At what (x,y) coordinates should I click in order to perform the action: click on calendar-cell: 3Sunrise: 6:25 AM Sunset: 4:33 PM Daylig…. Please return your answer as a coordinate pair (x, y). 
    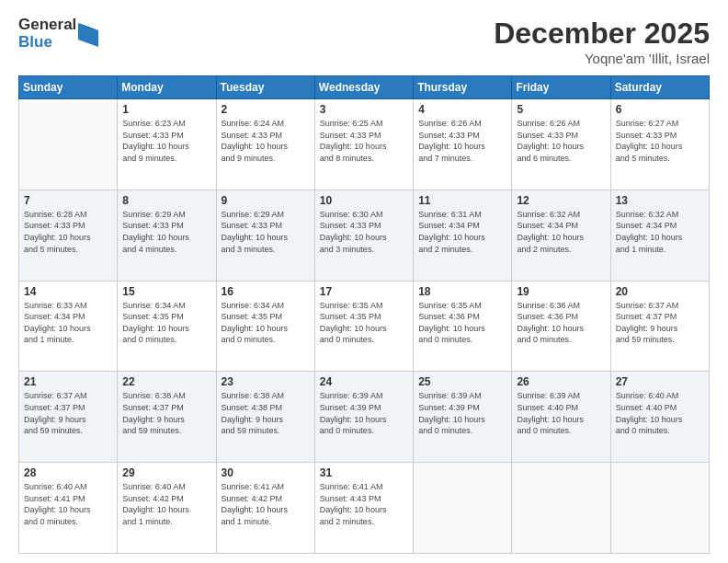
    Looking at the image, I should click on (364, 145).